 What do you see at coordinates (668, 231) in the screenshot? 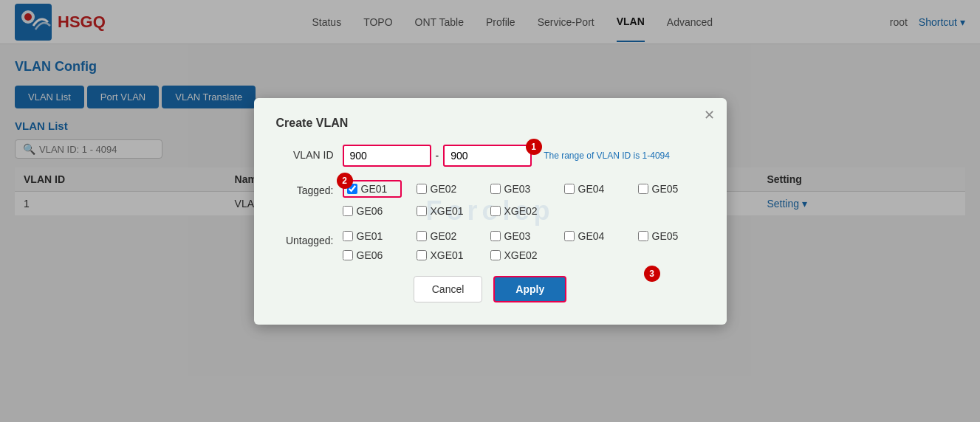
I see `untagged-ge05-item: GE05` at bounding box center [668, 231].